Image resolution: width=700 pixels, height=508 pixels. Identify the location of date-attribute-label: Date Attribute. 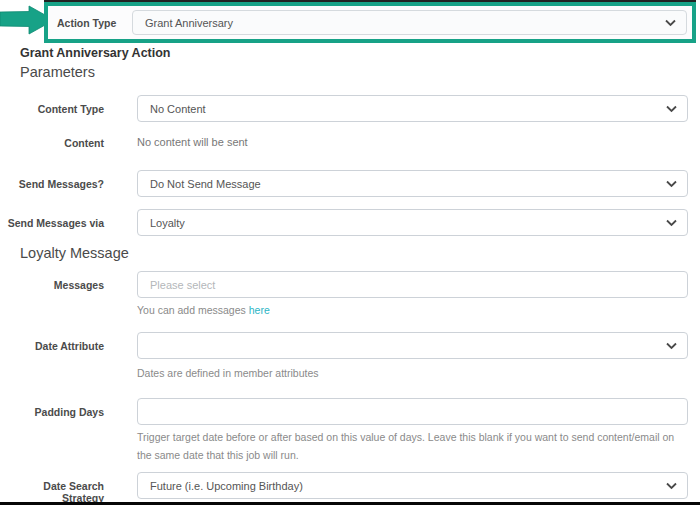
(52, 346).